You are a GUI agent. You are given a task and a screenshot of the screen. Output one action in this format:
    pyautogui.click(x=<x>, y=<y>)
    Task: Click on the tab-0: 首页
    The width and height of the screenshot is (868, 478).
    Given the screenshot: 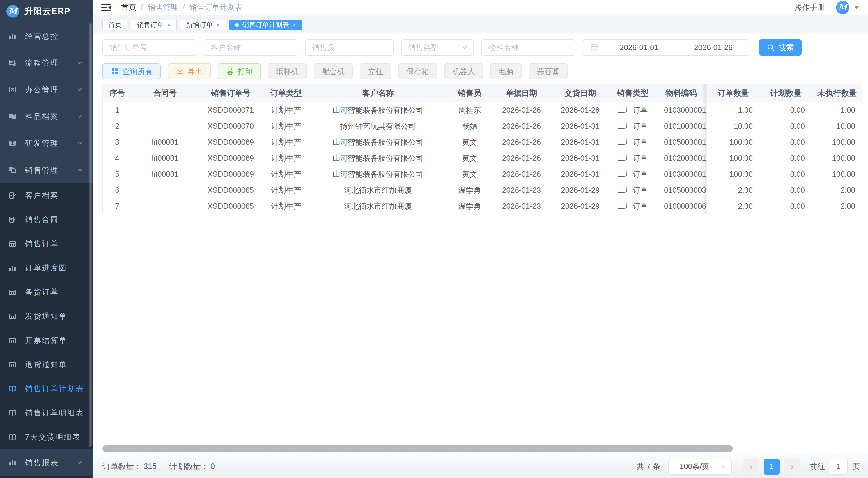 What is the action you would take?
    pyautogui.click(x=115, y=25)
    